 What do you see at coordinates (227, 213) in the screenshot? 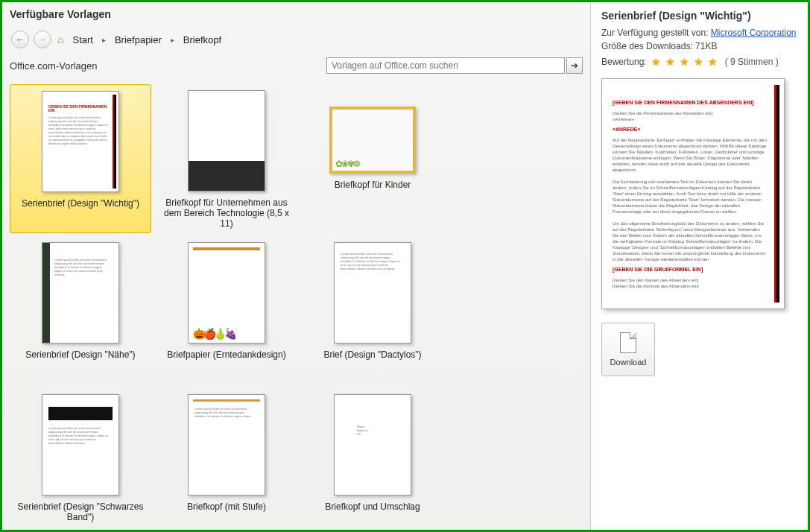
I see `template-label: Briefkopf für Unternehmen aus dem Bereic…` at bounding box center [227, 213].